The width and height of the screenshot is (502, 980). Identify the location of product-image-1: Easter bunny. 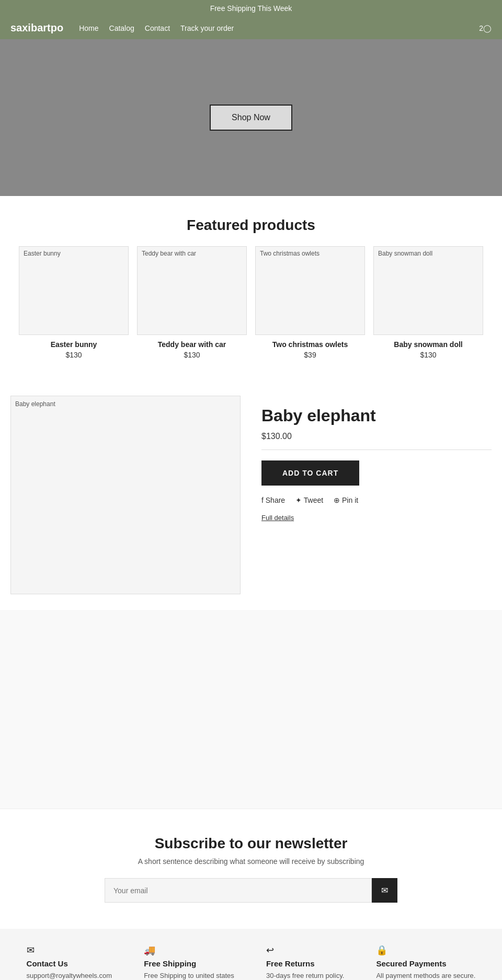
(74, 291).